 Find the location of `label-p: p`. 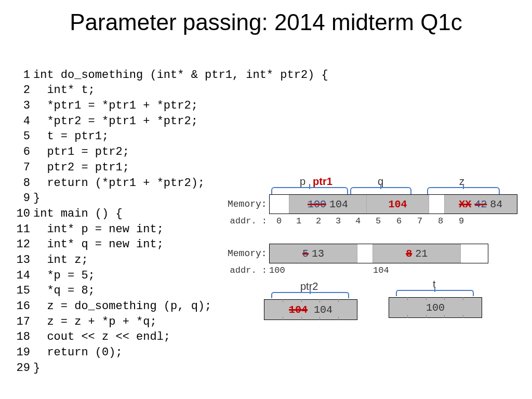

label-p: p is located at coordinates (302, 182).